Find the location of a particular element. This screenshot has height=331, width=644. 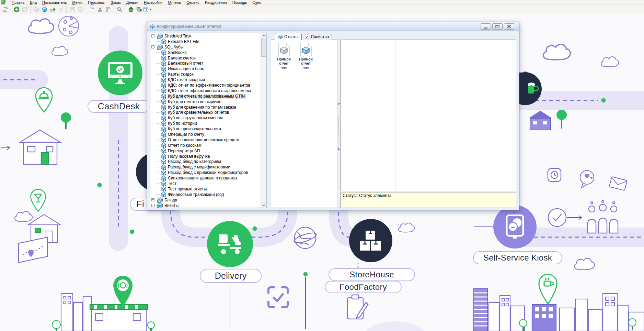

tree-item: Отчет о движении денежных средств is located at coordinates (205, 140).